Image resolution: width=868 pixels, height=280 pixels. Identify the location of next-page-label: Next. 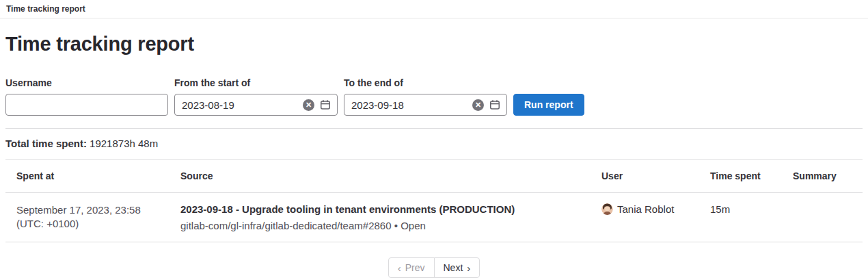
(454, 268).